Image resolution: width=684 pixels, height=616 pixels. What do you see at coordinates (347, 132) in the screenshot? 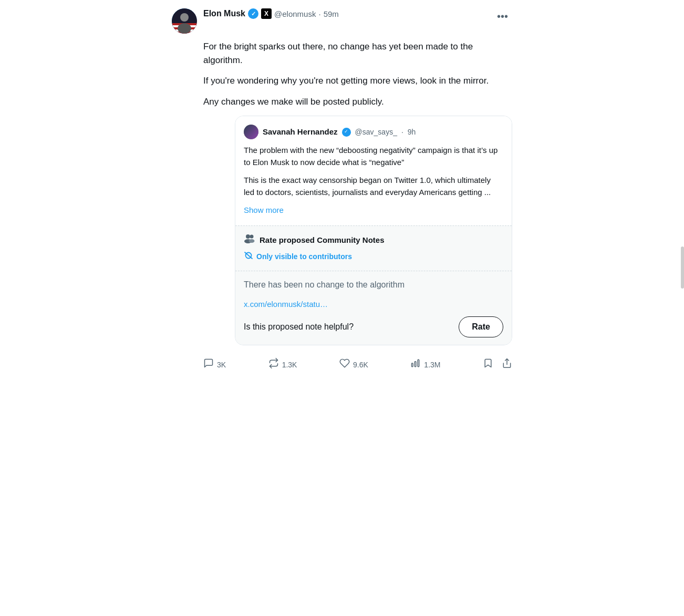
I see `quote-verified-badge: ✓` at bounding box center [347, 132].